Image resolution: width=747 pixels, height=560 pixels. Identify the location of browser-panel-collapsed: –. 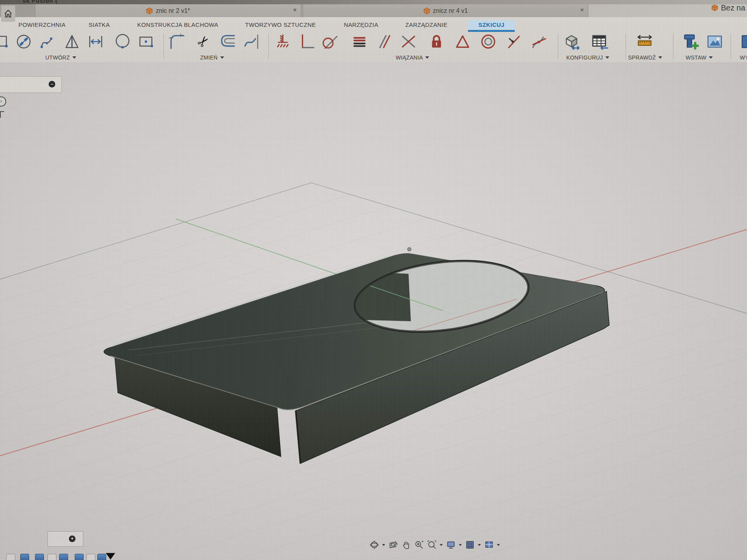
(31, 85).